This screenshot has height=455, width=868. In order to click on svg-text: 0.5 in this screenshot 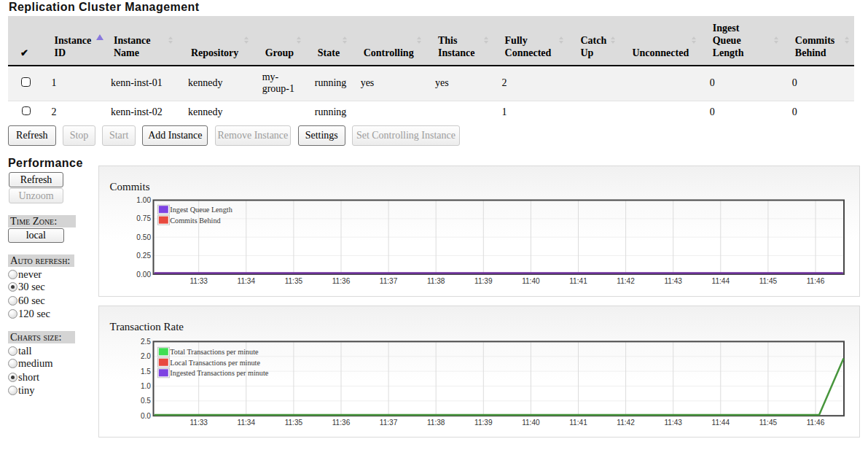, I will do `click(145, 401)`.